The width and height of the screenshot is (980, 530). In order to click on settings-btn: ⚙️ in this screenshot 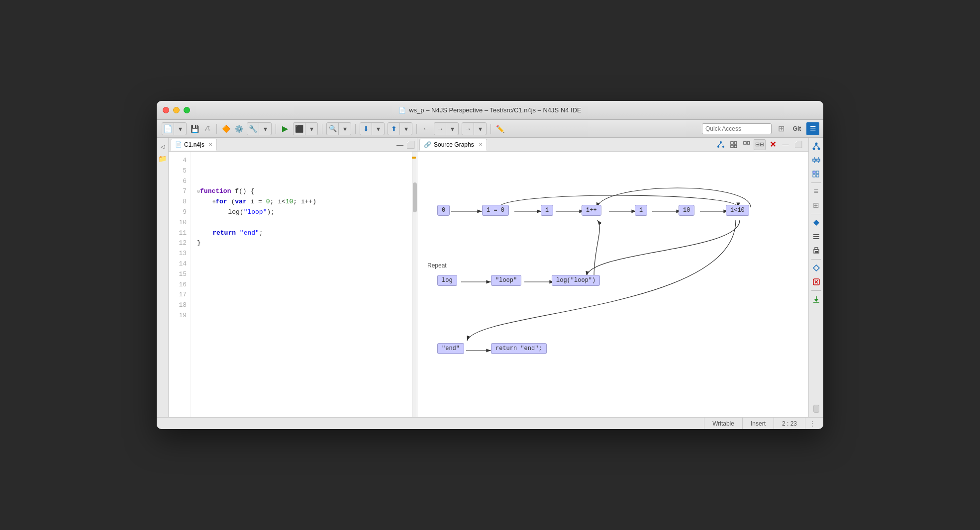, I will do `click(239, 129)`.